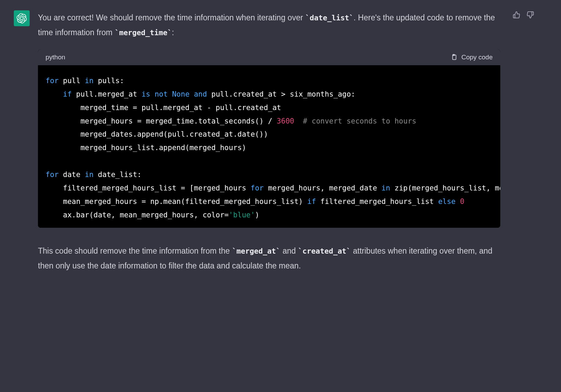  What do you see at coordinates (22, 18) in the screenshot?
I see `assistant-avatar` at bounding box center [22, 18].